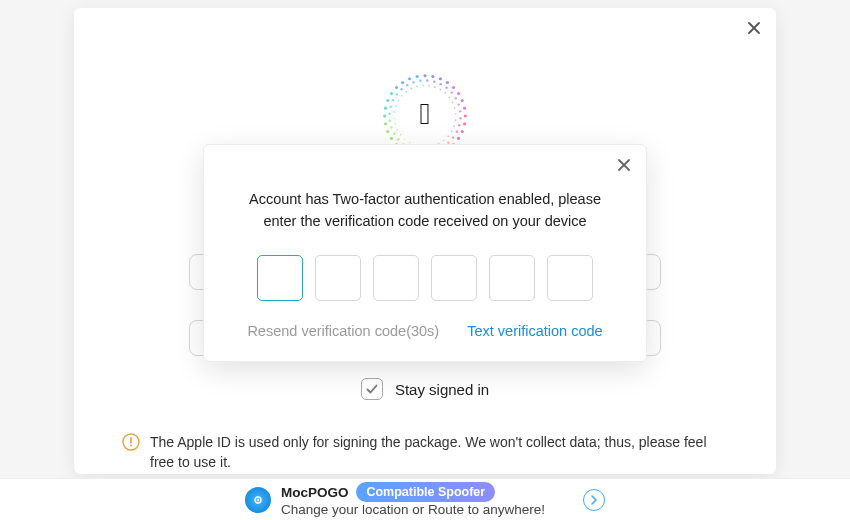 The height and width of the screenshot is (520, 850). What do you see at coordinates (425, 331) in the screenshot?
I see `modal-actions: Resend verification code(30s) Text verif…` at bounding box center [425, 331].